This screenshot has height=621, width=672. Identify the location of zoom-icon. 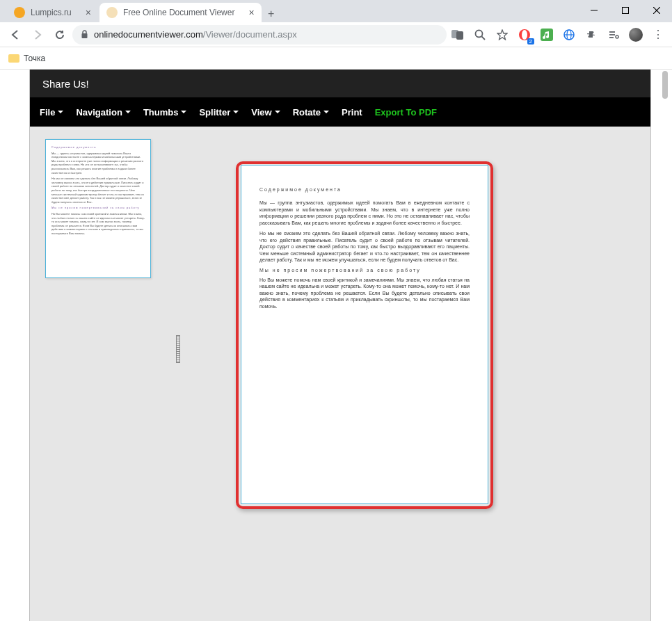
(480, 35).